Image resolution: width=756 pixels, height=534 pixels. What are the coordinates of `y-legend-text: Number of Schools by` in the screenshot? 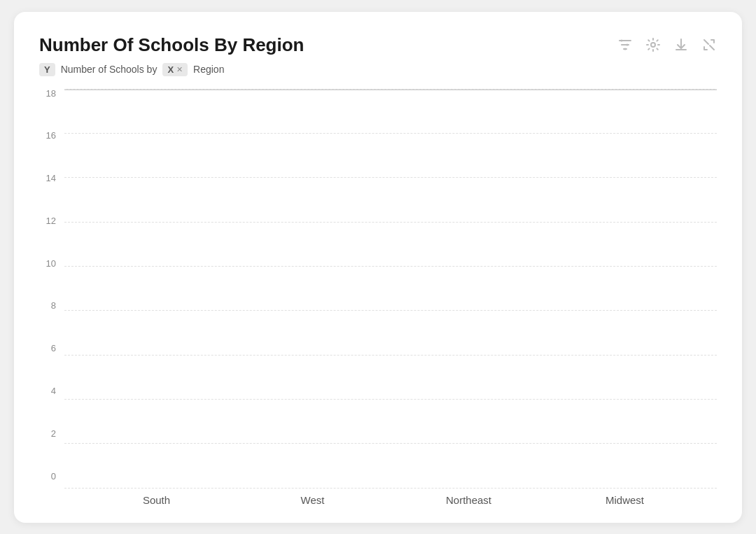 It's located at (109, 69).